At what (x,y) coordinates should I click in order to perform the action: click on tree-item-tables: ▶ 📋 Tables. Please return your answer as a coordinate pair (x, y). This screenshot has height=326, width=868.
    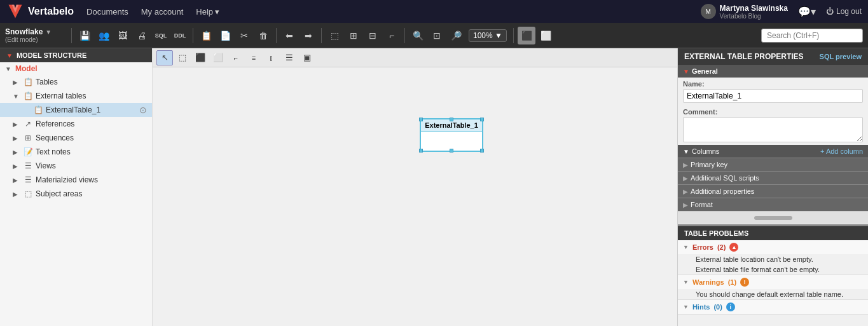
    Looking at the image, I should click on (76, 82).